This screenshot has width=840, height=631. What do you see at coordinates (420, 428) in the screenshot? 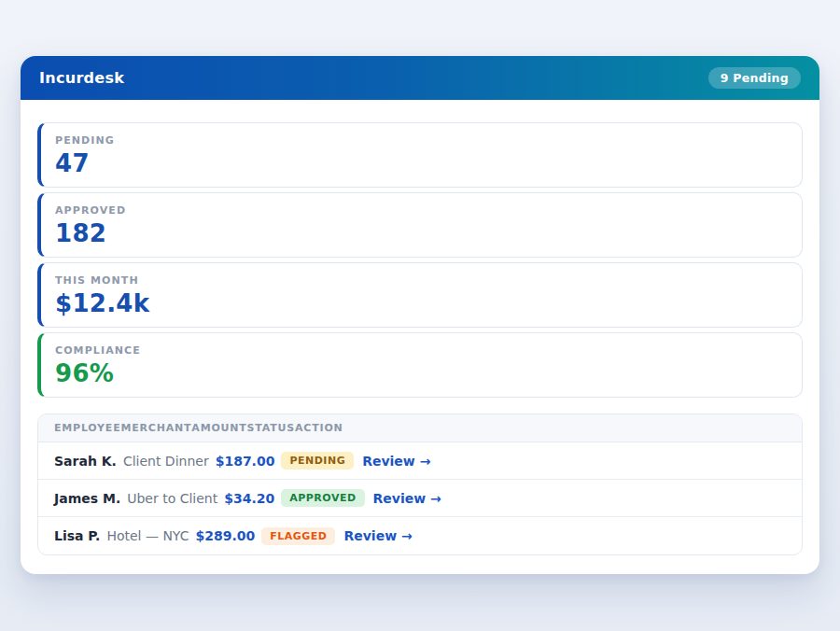
I see `table-header-row: EMPLOYEEMERCHANTAMOUNTSTATUSACTION` at bounding box center [420, 428].